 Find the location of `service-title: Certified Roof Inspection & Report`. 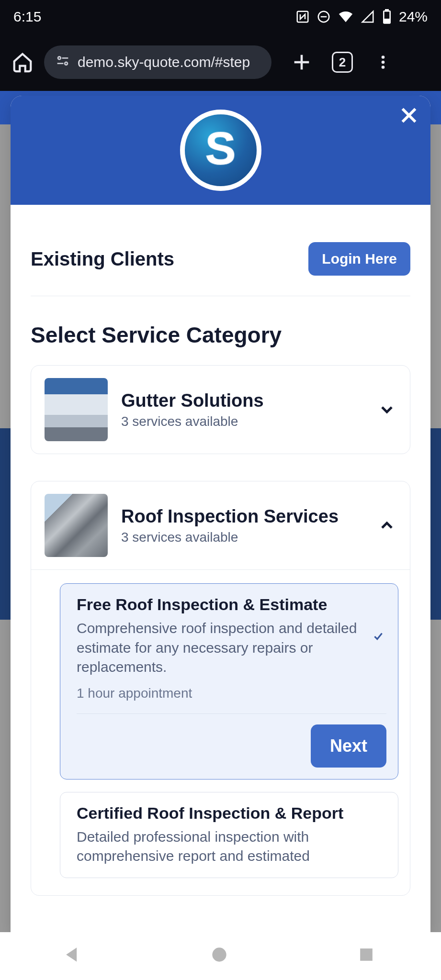

service-title: Certified Roof Inspection & Report is located at coordinates (232, 813).